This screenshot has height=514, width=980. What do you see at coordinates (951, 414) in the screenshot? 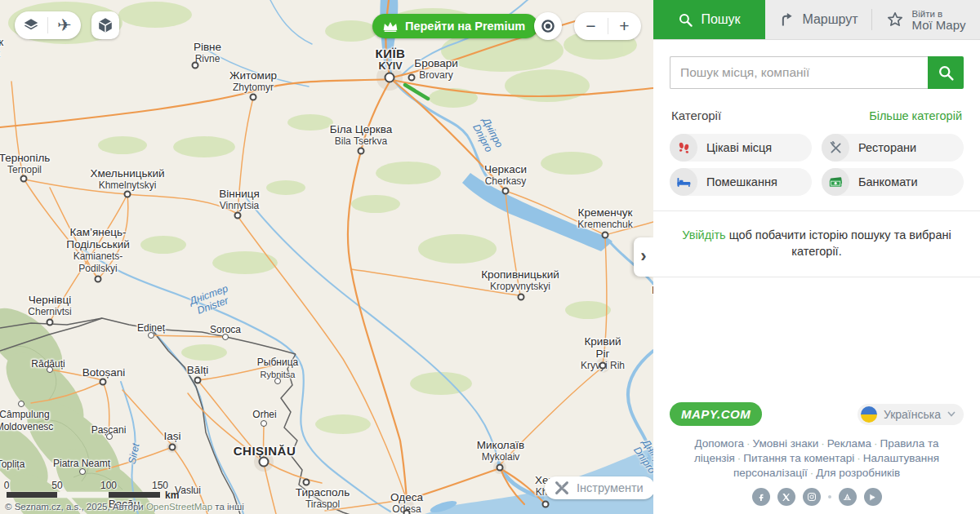
I see `chevron-down-icon` at bounding box center [951, 414].